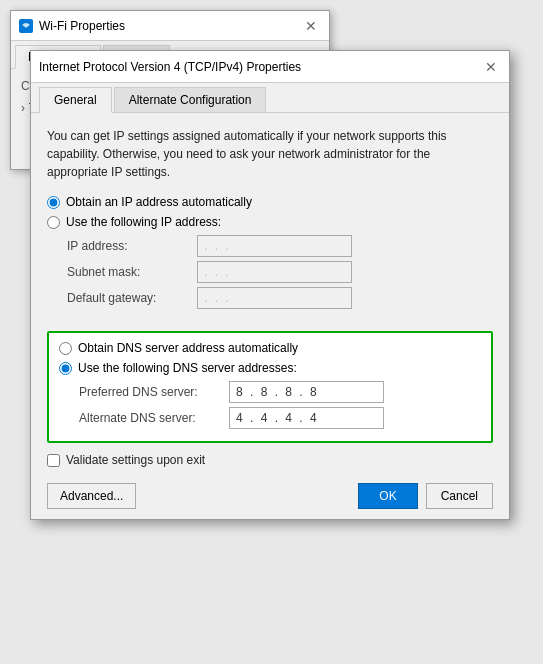 This screenshot has height=664, width=543. What do you see at coordinates (388, 496) in the screenshot?
I see `ok-button: OK` at bounding box center [388, 496].